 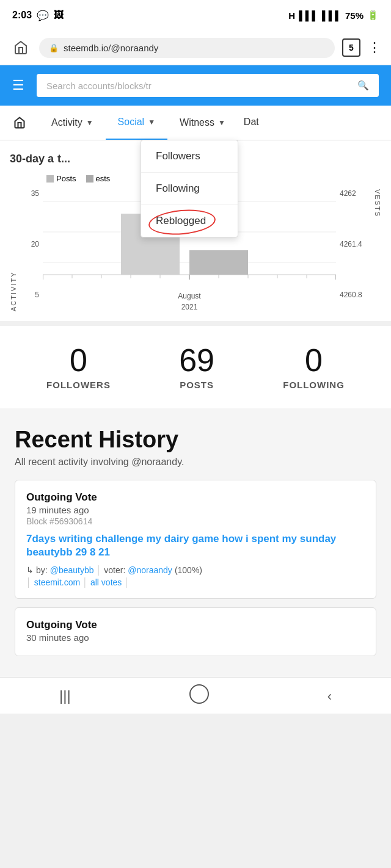 What do you see at coordinates (309, 16) in the screenshot?
I see `signal-icon: ▌▌▌` at bounding box center [309, 16].